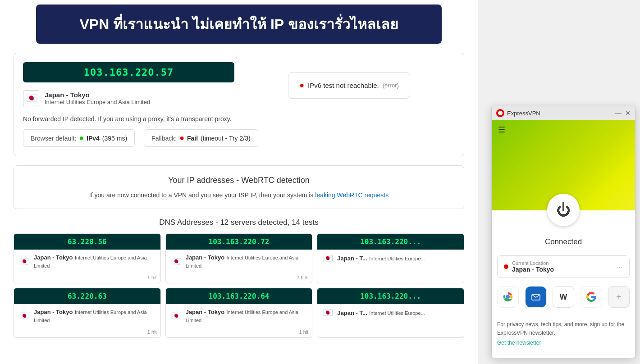 The height and width of the screenshot is (364, 640). I want to click on dns-ip-4: 63.220.63, so click(87, 296).